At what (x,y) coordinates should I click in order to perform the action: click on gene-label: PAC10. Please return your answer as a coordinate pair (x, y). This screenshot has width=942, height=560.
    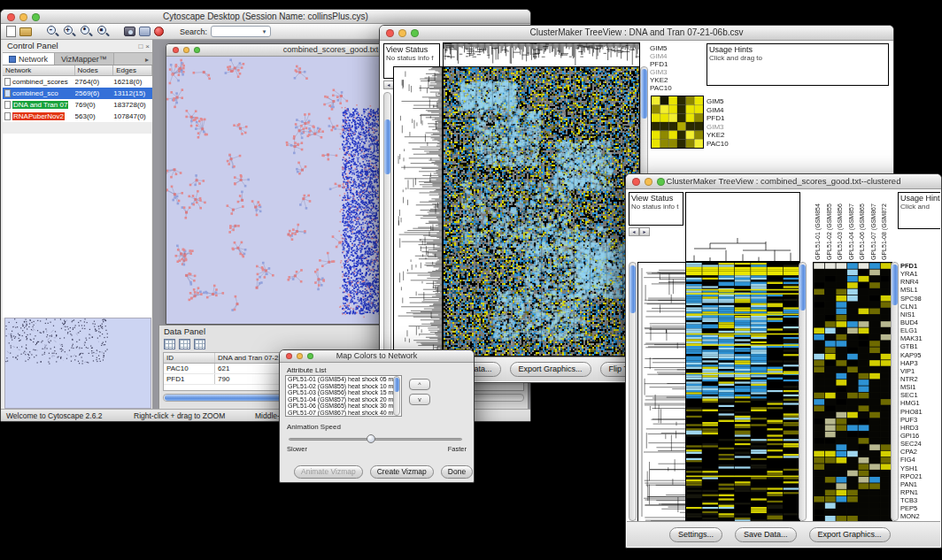
    Looking at the image, I should click on (726, 144).